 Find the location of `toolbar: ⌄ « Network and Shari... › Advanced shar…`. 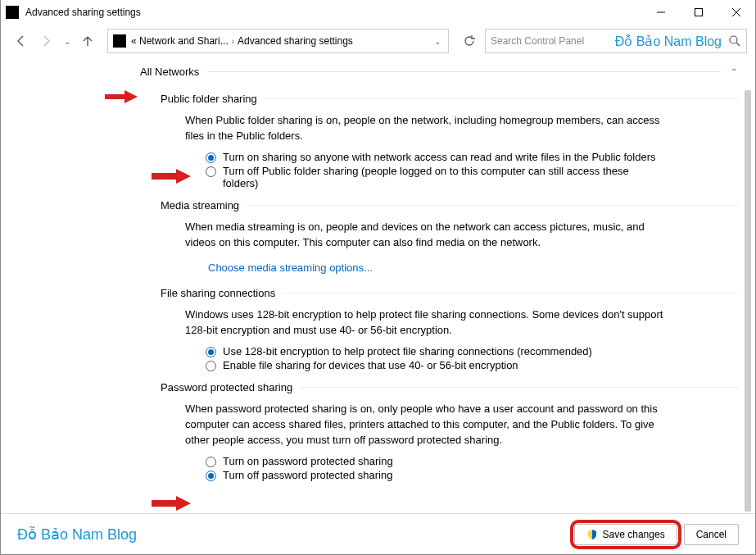

toolbar: ⌄ « Network and Shari... › Advanced shar… is located at coordinates (378, 41).